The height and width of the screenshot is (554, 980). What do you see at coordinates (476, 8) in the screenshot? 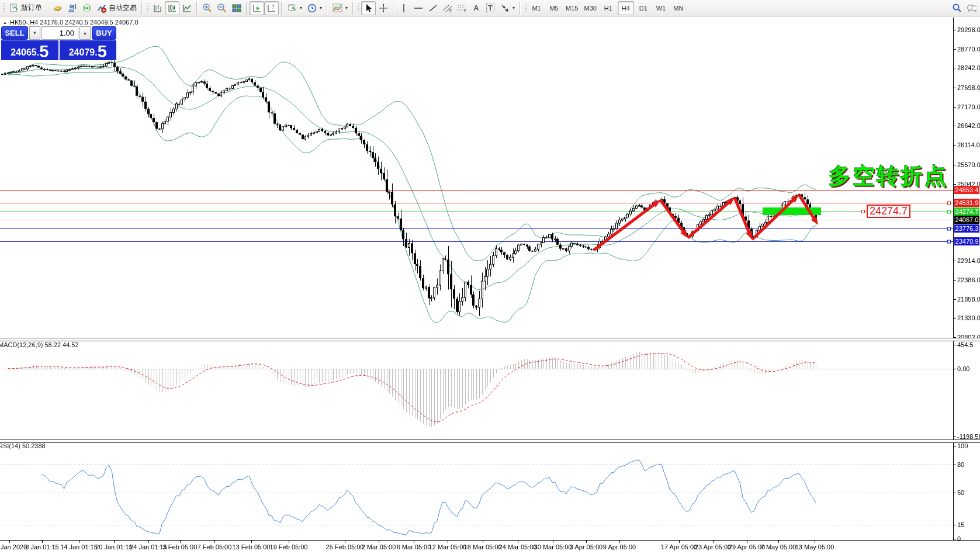
I see `text-icon: A` at bounding box center [476, 8].